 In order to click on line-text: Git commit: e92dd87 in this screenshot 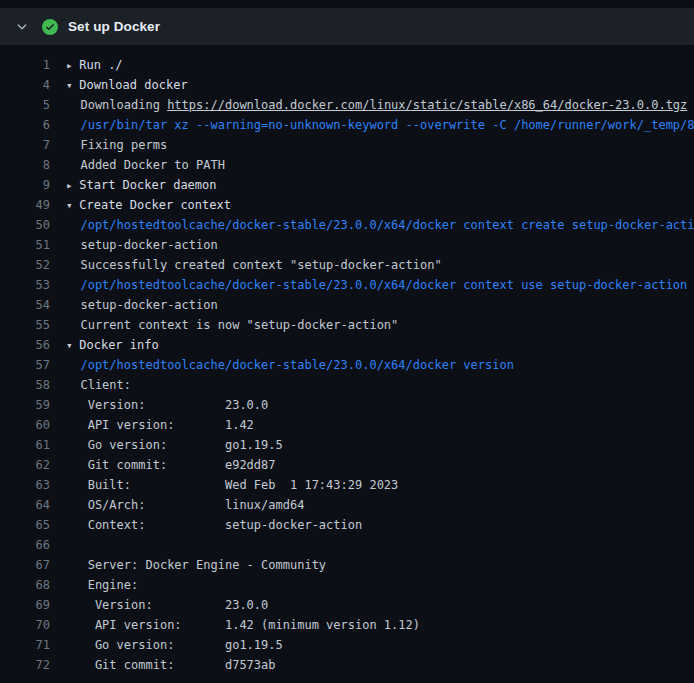, I will do `click(171, 465)`.